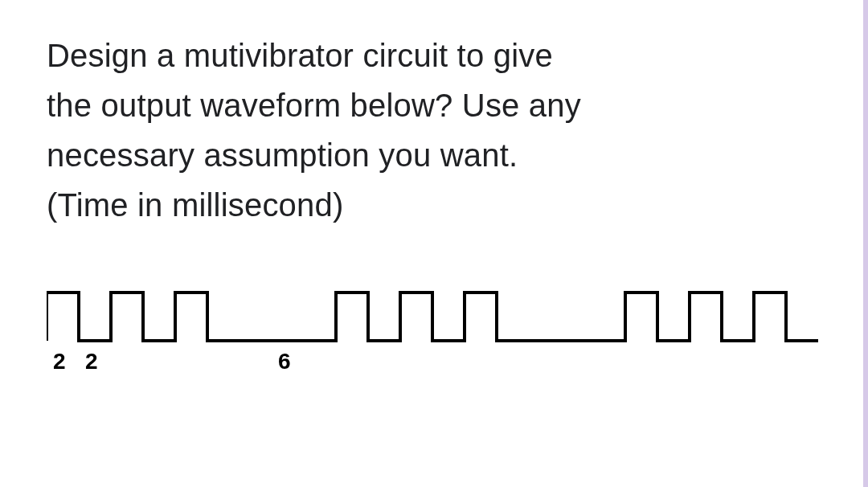 This screenshot has width=868, height=487. Describe the element at coordinates (866, 244) in the screenshot. I see `right-border-accent` at that location.